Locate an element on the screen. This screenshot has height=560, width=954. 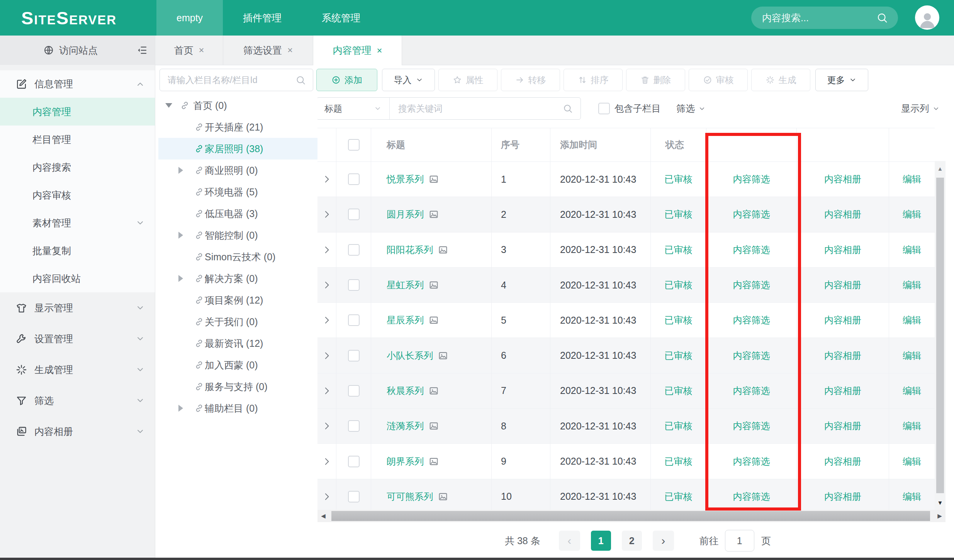
tree-item-低压电器: 低压电器 (3) is located at coordinates (238, 214).